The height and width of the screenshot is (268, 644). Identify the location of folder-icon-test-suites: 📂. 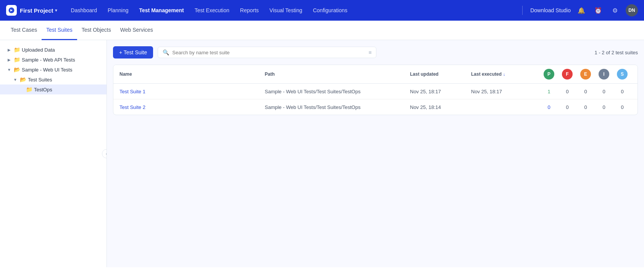
(23, 80).